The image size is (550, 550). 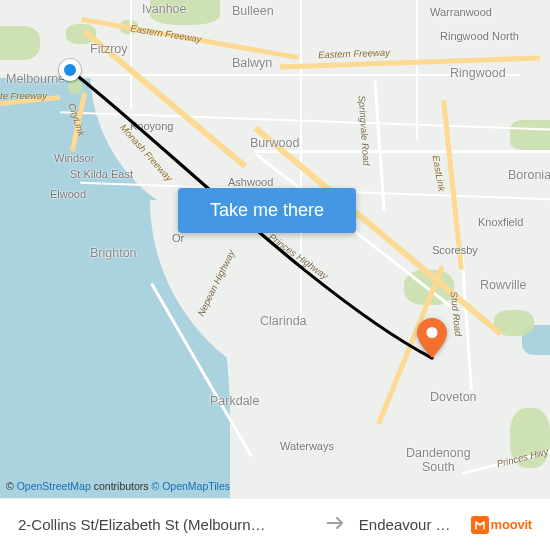 What do you see at coordinates (114, 253) in the screenshot?
I see `place-brighton: Brighton` at bounding box center [114, 253].